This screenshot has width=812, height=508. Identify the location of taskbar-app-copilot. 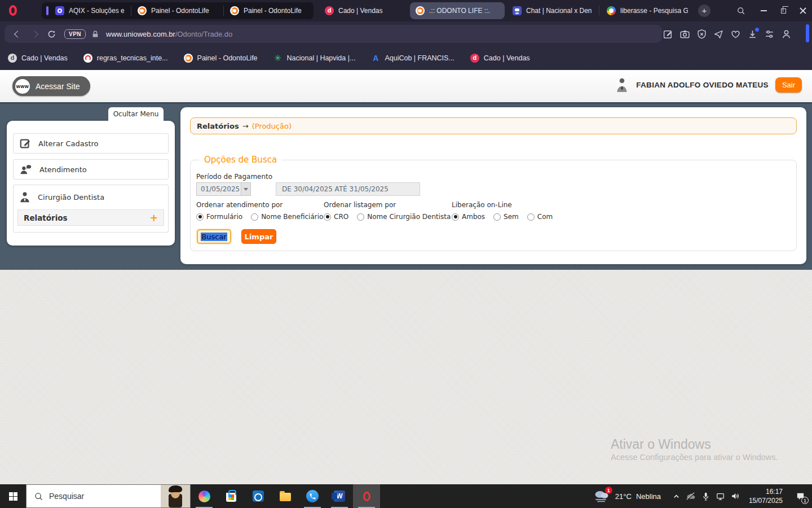
(204, 496).